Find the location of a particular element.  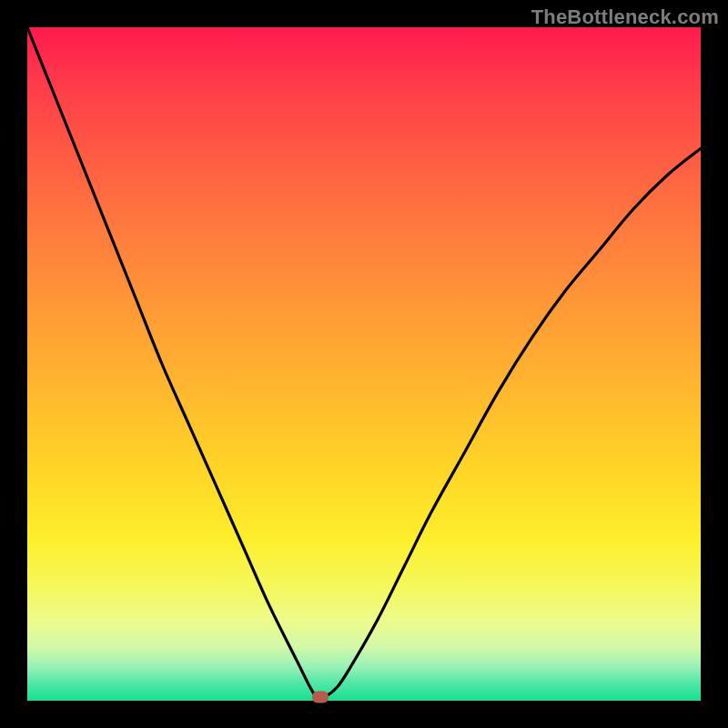

minimum-marker is located at coordinates (320, 697).